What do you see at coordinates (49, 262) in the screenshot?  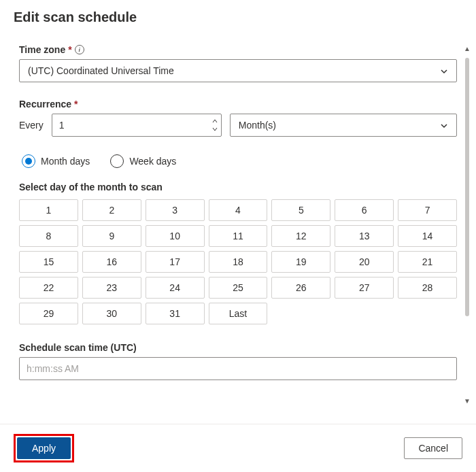 I see `day-cell-15: 15` at bounding box center [49, 262].